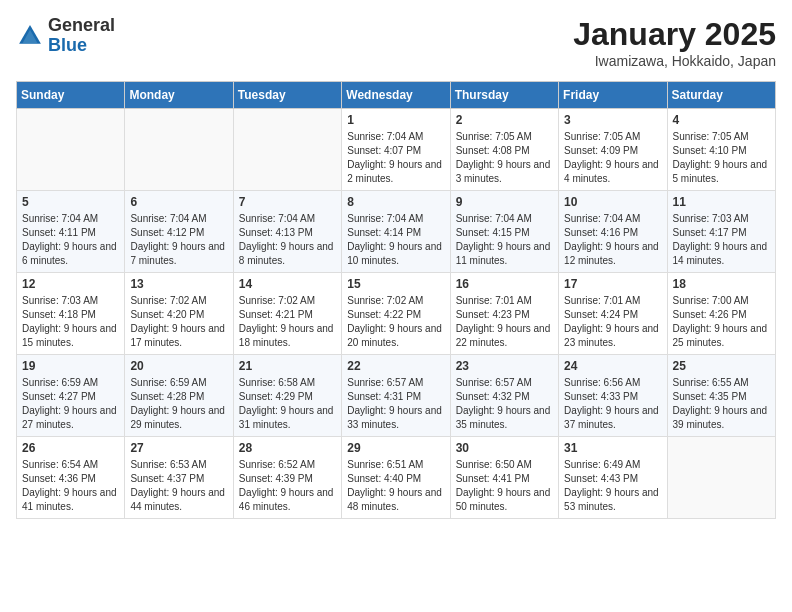  What do you see at coordinates (396, 150) in the screenshot?
I see `calendar-week-row: 1Sunrise: 7:04 AM Sunset: 4:07 PM Daylig…` at bounding box center [396, 150].